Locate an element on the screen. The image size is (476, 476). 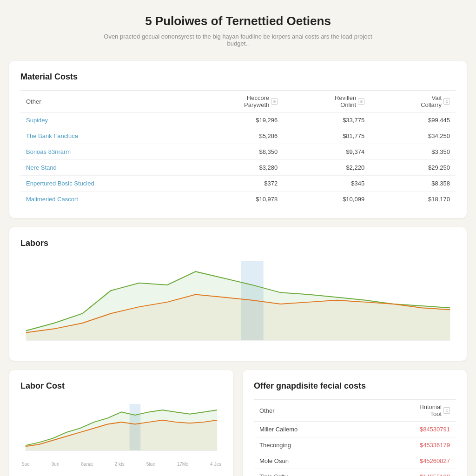
labor-cost-title: Labor Cost is located at coordinates (121, 386).